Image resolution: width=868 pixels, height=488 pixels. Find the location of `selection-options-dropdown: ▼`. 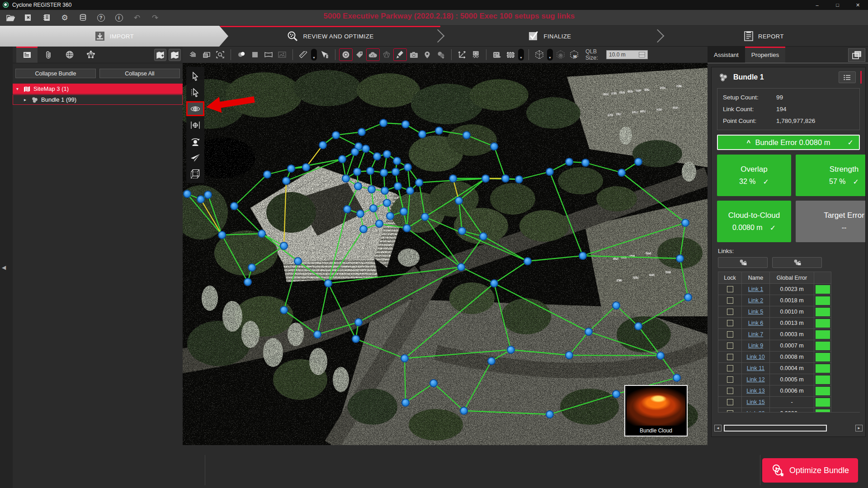

selection-options-dropdown: ▼ is located at coordinates (521, 55).